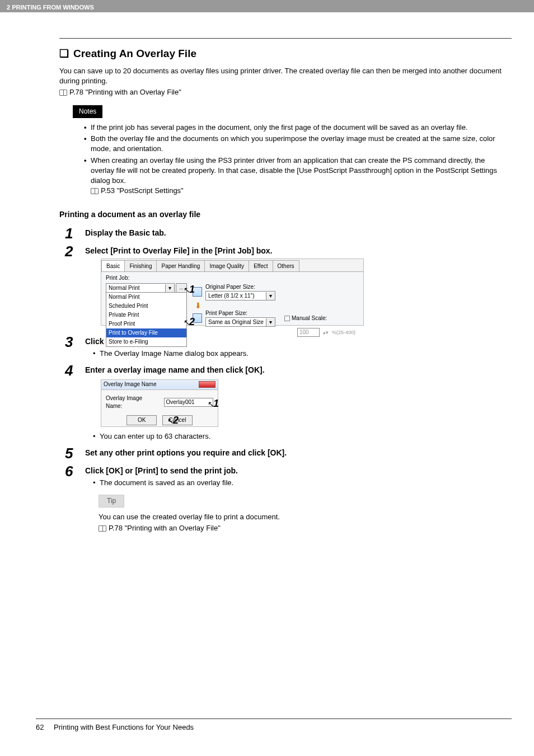 The height and width of the screenshot is (756, 534). What do you see at coordinates (124, 727) in the screenshot?
I see `footer-section: Printing with Best Functions for Your Ne…` at bounding box center [124, 727].